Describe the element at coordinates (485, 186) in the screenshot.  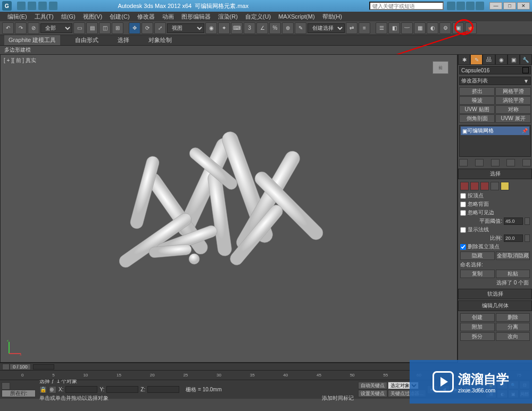
I see `face-subobj-icon` at that location.